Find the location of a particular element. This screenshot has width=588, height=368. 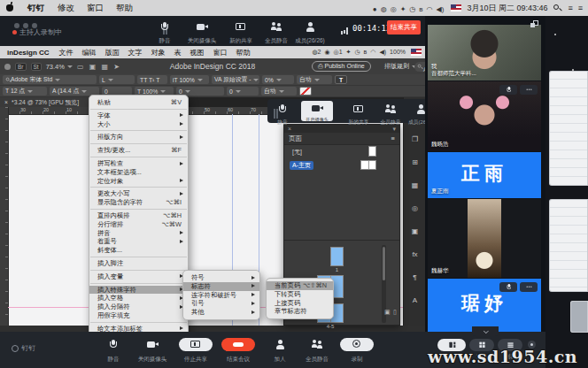

record-button: 录制 is located at coordinates (357, 350).